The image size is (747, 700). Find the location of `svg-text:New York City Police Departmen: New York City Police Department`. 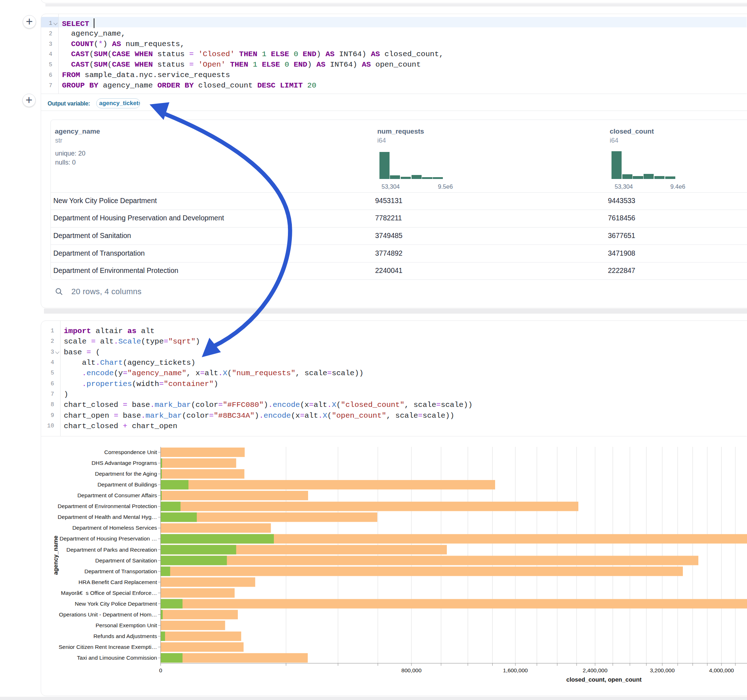

svg-text:New York City Police Departmen: New York City Police Department is located at coordinates (116, 604).